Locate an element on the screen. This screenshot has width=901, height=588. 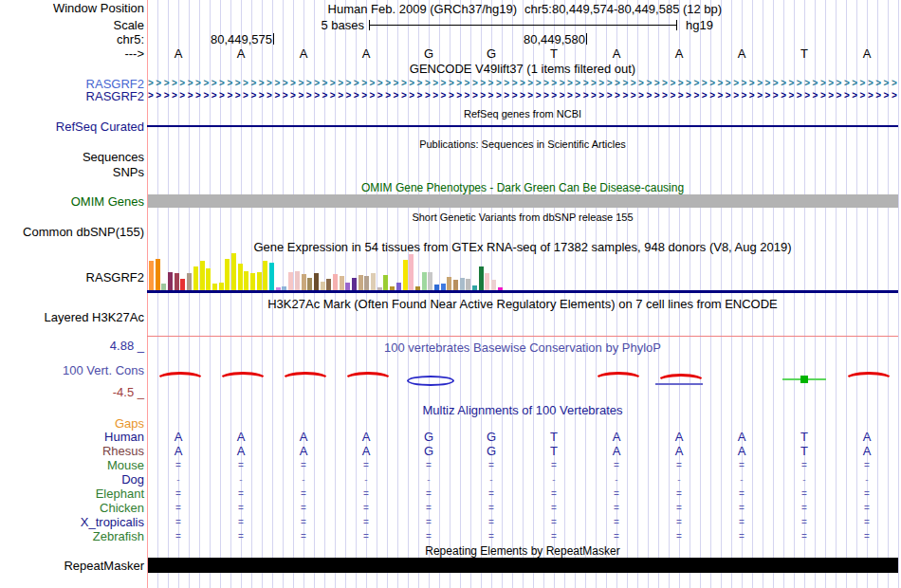
repeatmasker-bar is located at coordinates (524, 565).